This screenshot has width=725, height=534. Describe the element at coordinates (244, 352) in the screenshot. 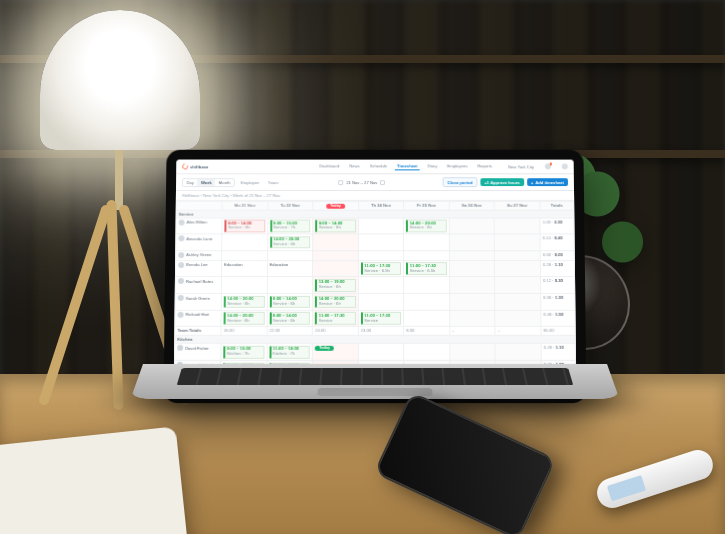

I see `shift-block: 8:00 – 15:00Kitchen · 7h` at that location.